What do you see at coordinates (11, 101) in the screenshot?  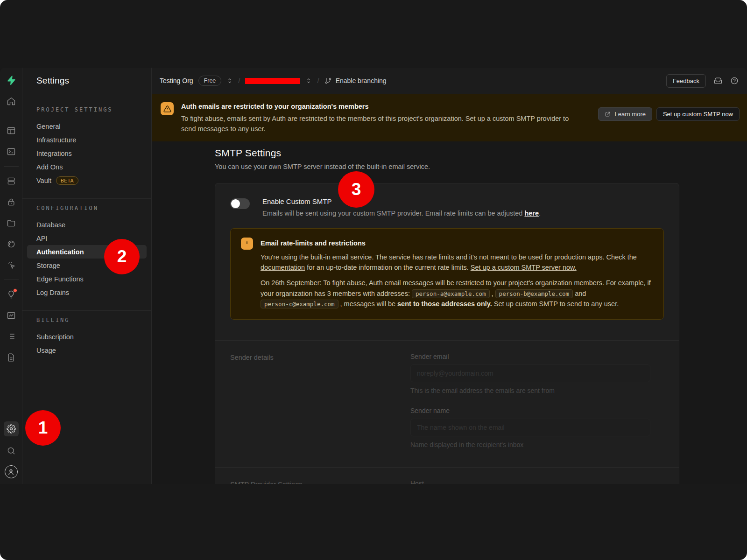 I see `home-icon` at bounding box center [11, 101].